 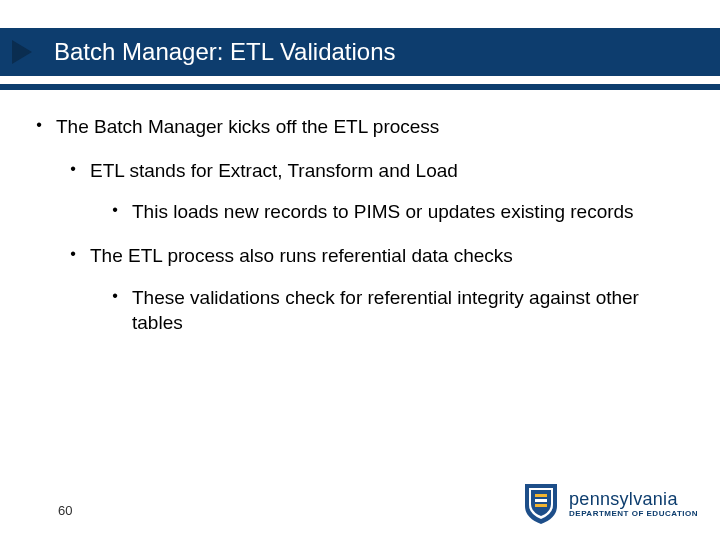 I want to click on list-item: • These validations check for referentia…, so click(x=398, y=310).